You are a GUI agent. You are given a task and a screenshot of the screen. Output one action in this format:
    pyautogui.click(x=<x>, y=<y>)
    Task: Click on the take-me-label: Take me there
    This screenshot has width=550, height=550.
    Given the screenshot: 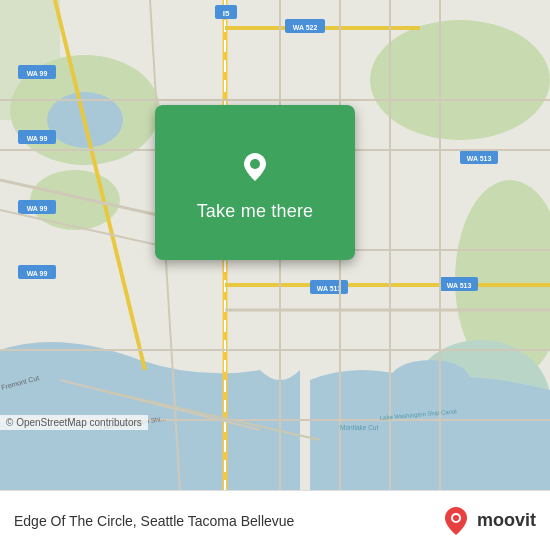 What is the action you would take?
    pyautogui.click(x=256, y=212)
    